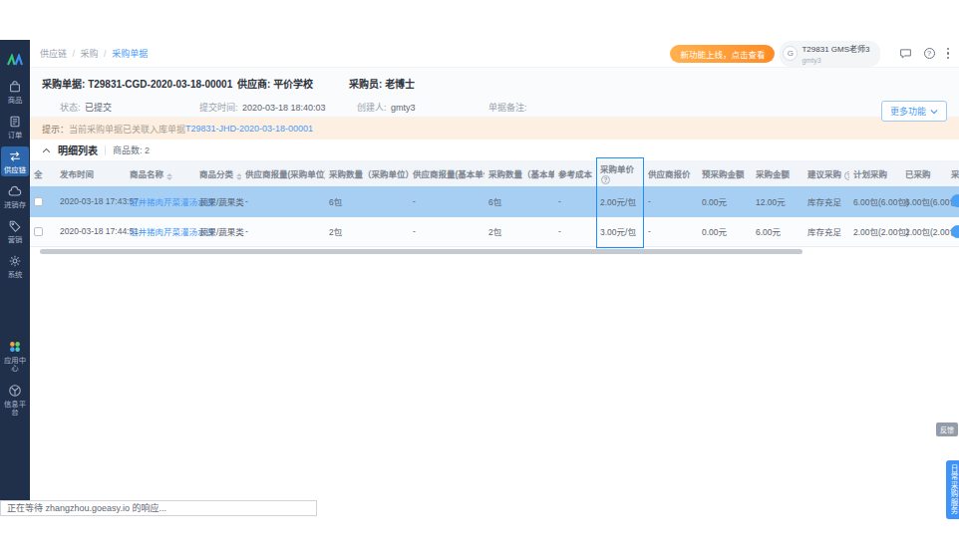 The image size is (959, 560). Describe the element at coordinates (160, 231) in the screenshot. I see `table-cell: 宏井猪肉芹菜灌汤水饺` at that location.